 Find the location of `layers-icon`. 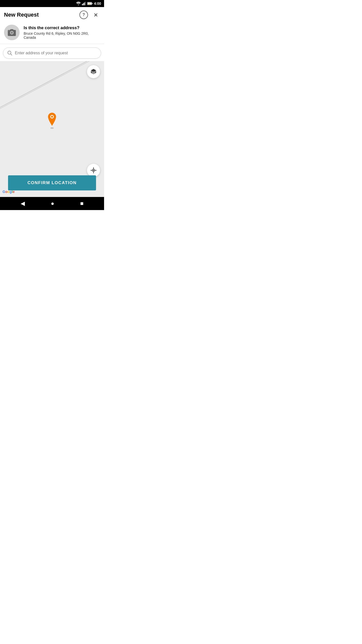

layers-icon is located at coordinates (94, 72).